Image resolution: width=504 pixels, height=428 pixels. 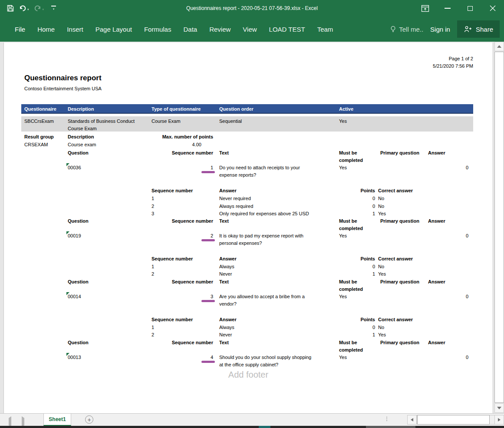 I want to click on header-page-number: Page 1 of 2, so click(x=461, y=59).